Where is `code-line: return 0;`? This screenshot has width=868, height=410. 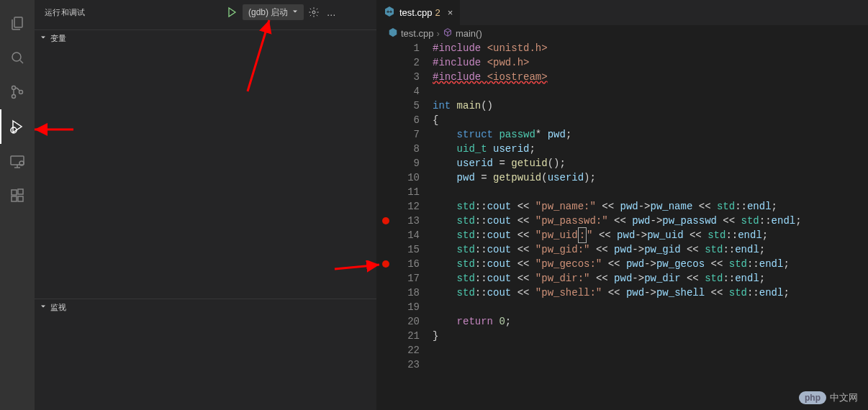 code-line: return 0; is located at coordinates (645, 322).